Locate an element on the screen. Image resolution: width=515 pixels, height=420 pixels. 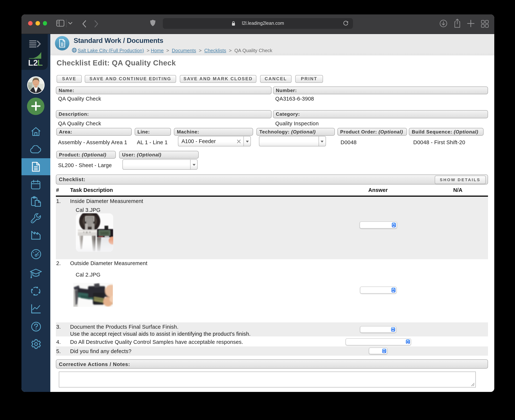
svg-text: 1655 is located at coordinates (104, 233).